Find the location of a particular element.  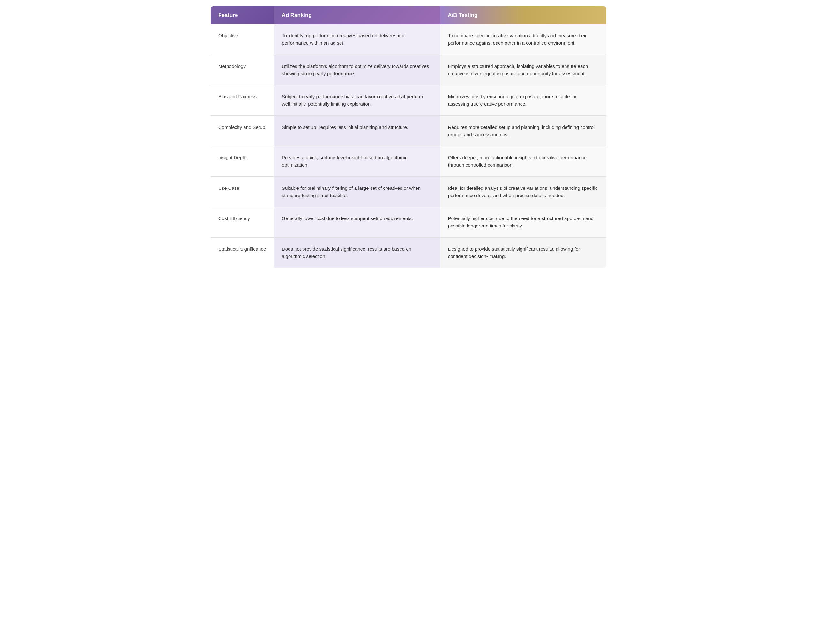

feature-cell: Objective is located at coordinates (242, 39).